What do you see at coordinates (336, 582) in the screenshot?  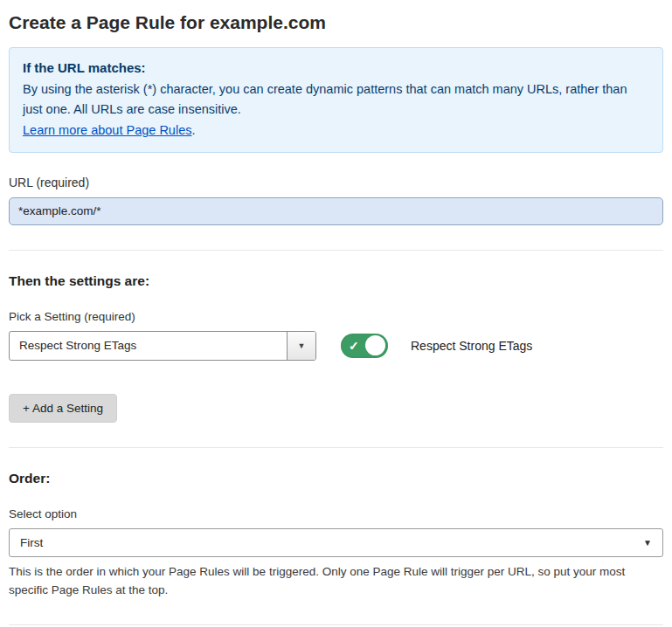 I see `order-help-text: This is the order in which your Page Rul…` at bounding box center [336, 582].